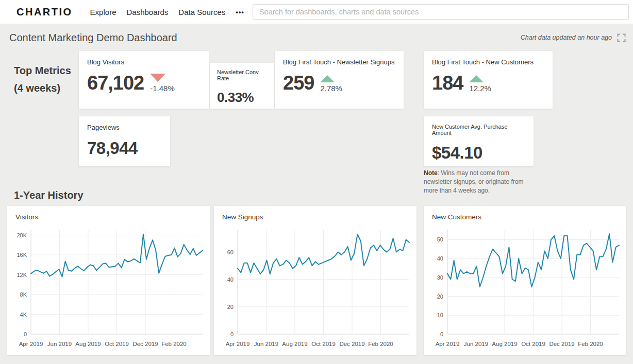  What do you see at coordinates (440, 278) in the screenshot?
I see `svg-text: 30` at bounding box center [440, 278].